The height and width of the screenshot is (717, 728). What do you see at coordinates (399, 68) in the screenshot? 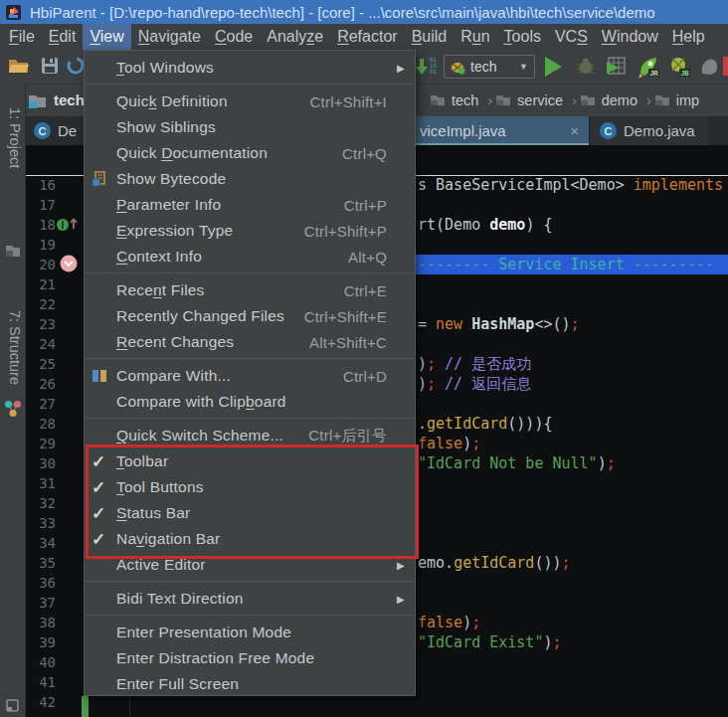
I see `submenu-arrow-icon: ▶` at bounding box center [399, 68].